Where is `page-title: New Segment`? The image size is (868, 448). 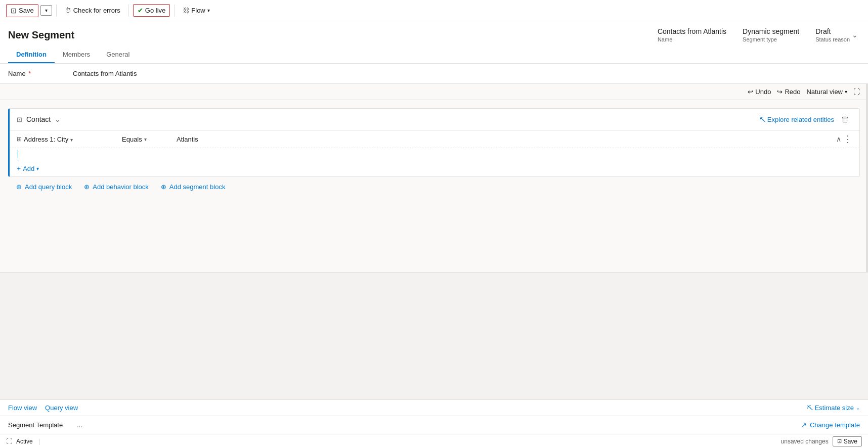 page-title: New Segment is located at coordinates (41, 35).